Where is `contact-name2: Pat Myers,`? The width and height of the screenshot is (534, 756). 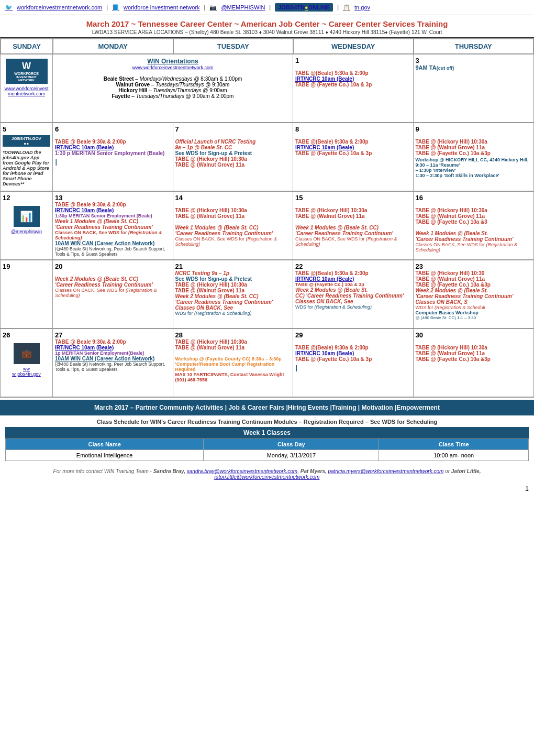
contact-name2: Pat Myers, is located at coordinates (314, 472).